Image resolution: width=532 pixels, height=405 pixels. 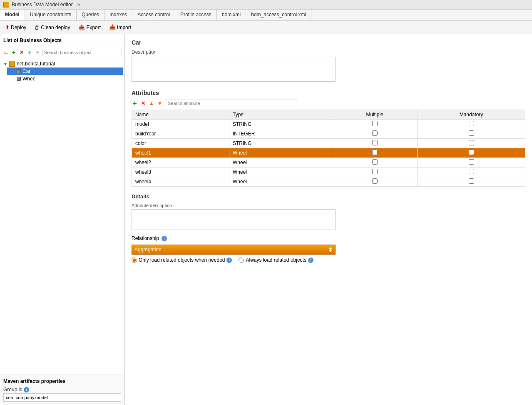 I want to click on attr-desc-label: Attribute description, so click(x=328, y=205).